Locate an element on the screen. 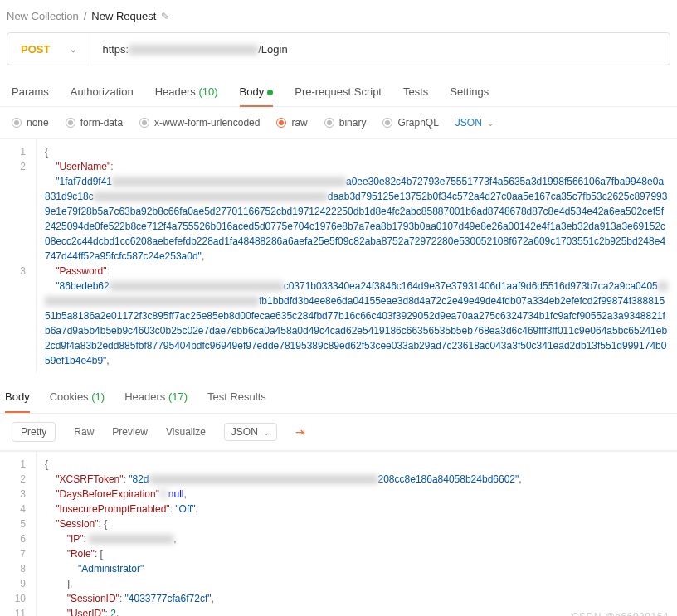 The image size is (677, 616). resp-tab-cookies: Cookies (1) is located at coordinates (77, 401).